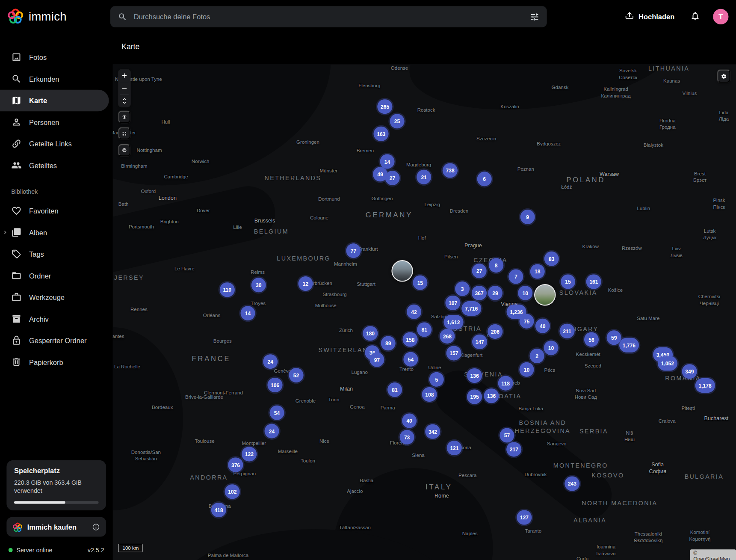  Describe the element at coordinates (453, 303) in the screenshot. I see `map-cluster-marker: 107` at that location.